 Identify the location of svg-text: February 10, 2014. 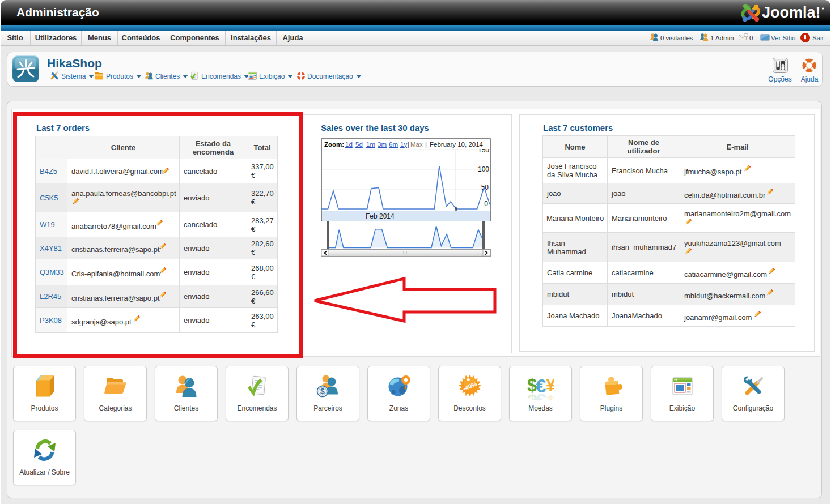
(457, 144).